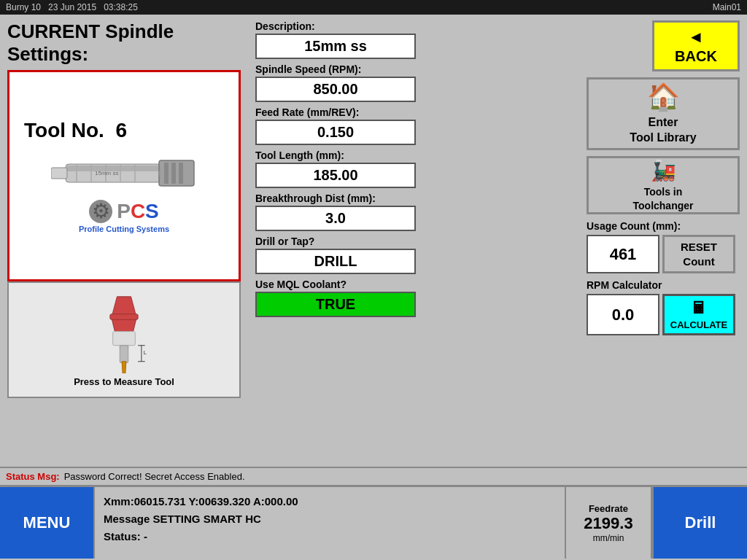 This screenshot has width=747, height=560. Describe the element at coordinates (727, 7) in the screenshot. I see `screen-name: Main01` at that location.